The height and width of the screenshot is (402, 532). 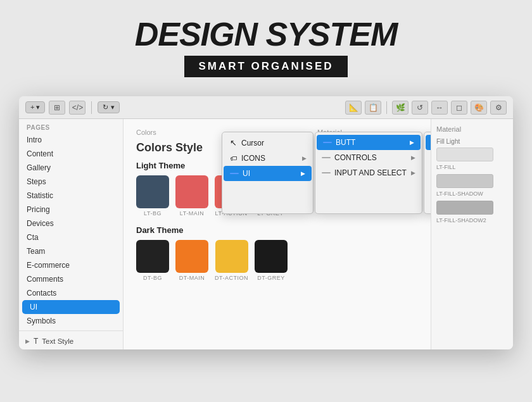 What do you see at coordinates (28, 341) in the screenshot?
I see `arrow-icon: ▶` at bounding box center [28, 341].